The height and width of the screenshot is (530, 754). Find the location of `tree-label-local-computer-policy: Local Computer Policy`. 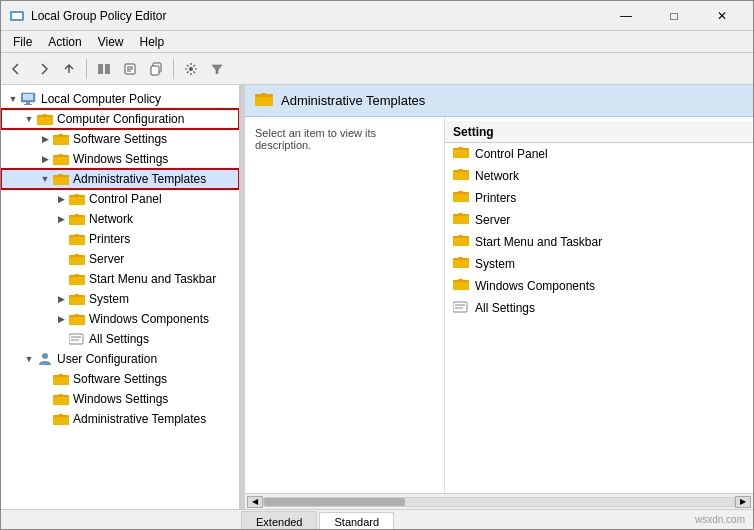

tree-label-local-computer-policy: Local Computer Policy is located at coordinates (101, 99).